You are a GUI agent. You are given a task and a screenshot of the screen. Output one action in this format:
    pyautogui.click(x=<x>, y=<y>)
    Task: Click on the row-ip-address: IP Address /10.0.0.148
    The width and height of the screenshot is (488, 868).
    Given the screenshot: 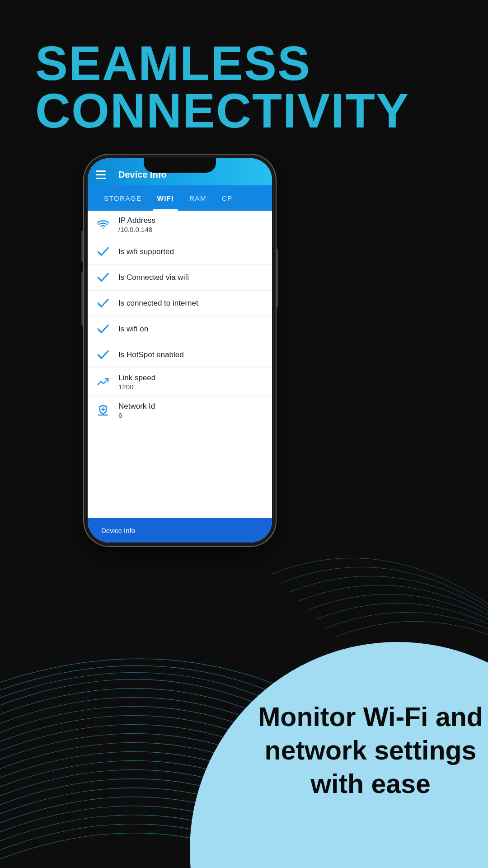 What is the action you would take?
    pyautogui.click(x=180, y=225)
    